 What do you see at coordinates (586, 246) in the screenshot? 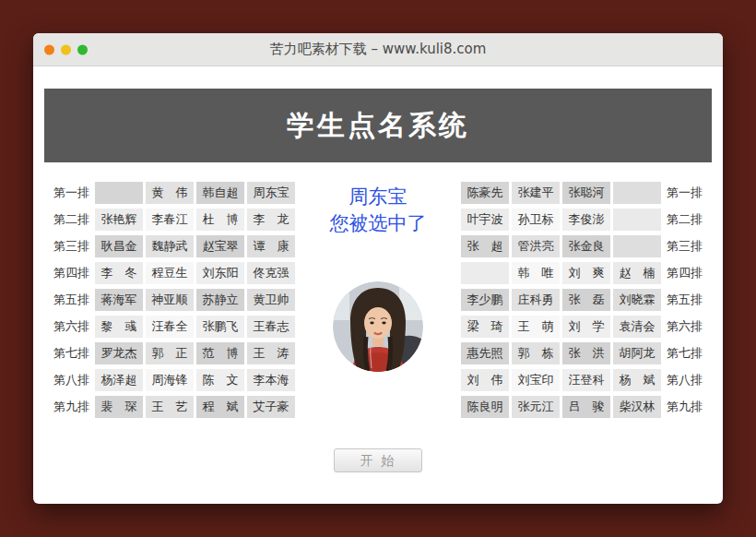
I see `student-name-cell: 张金良` at bounding box center [586, 246].